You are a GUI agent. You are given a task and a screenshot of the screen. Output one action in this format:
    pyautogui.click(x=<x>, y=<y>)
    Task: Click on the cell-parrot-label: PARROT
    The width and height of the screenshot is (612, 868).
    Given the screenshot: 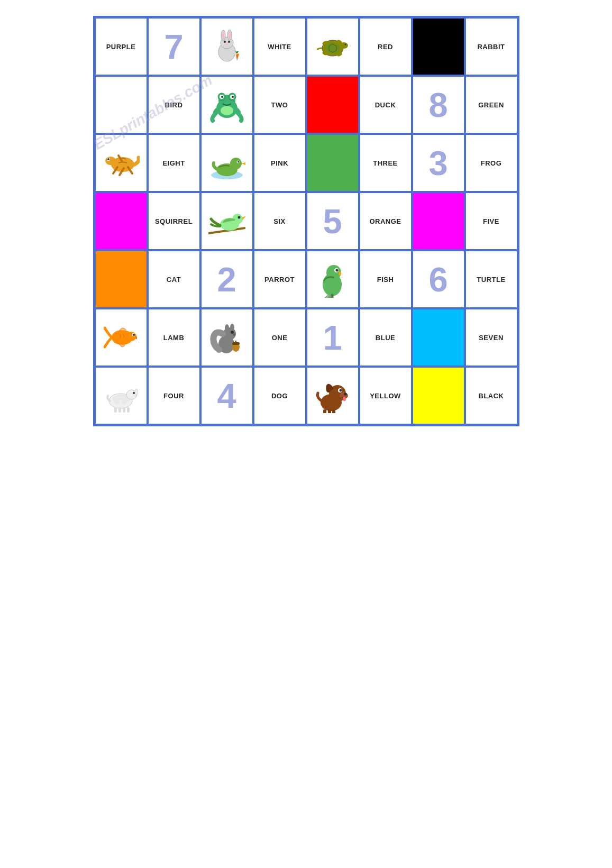 What is the action you would take?
    pyautogui.click(x=280, y=279)
    